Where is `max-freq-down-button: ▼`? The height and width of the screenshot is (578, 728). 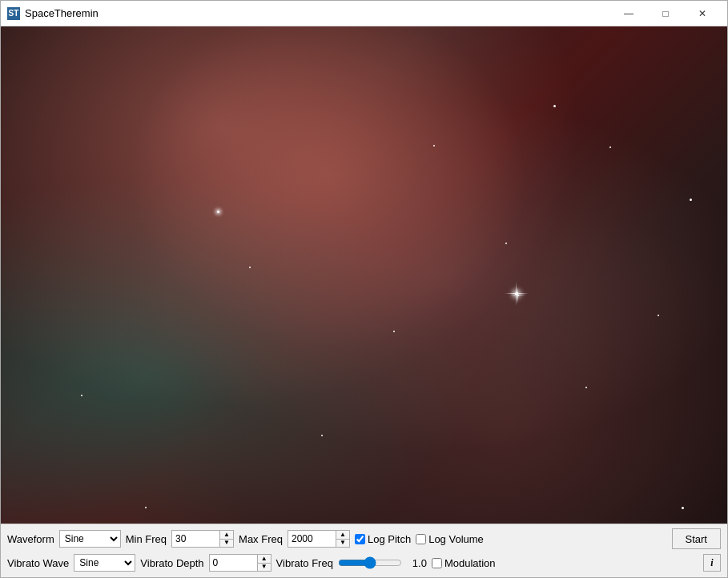 max-freq-down-button: ▼ is located at coordinates (343, 544).